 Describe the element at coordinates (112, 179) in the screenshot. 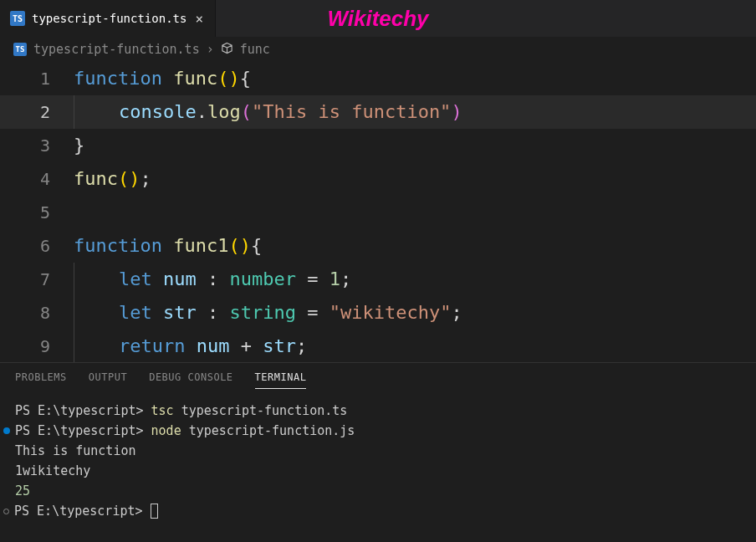

I see `code-content: func();` at that location.